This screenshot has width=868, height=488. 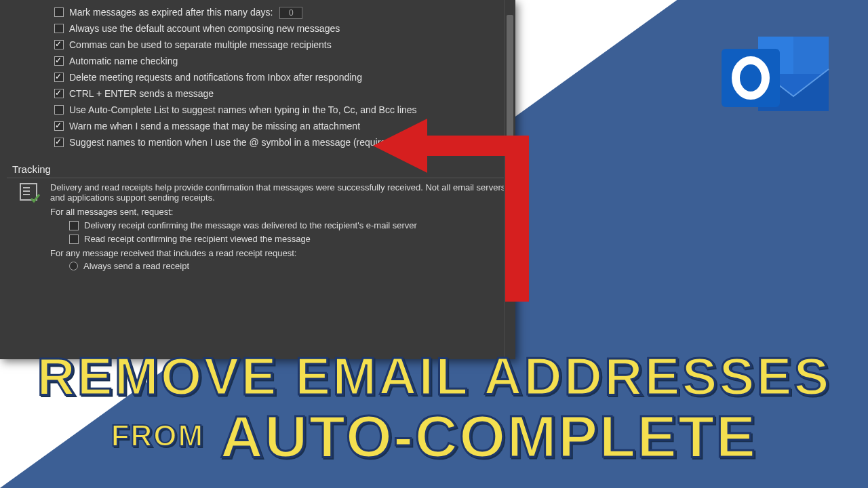 I want to click on option-commas-label: Commas can be used to separate multiple …, so click(x=201, y=45).